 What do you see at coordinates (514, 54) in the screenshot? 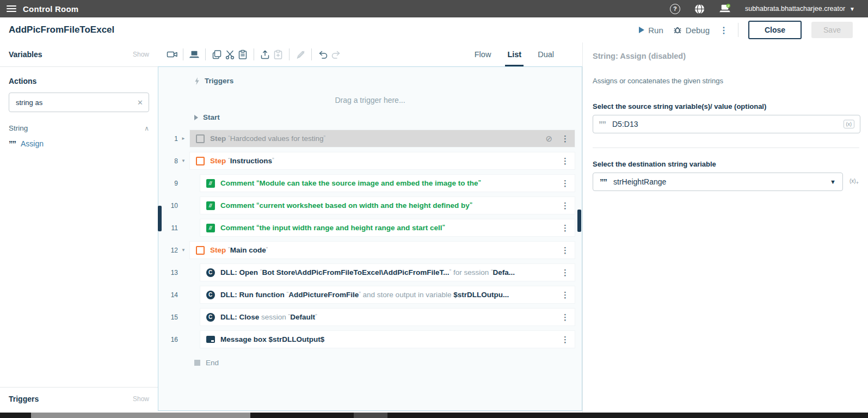
I see `tab-list: List` at bounding box center [514, 54].